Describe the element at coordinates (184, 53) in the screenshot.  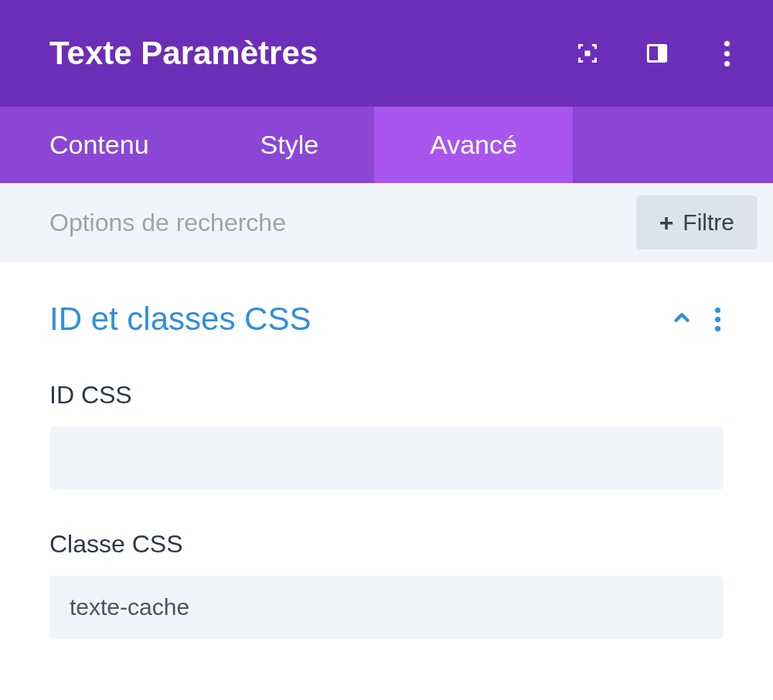
I see `panel-title: Texte Paramètres` at that location.